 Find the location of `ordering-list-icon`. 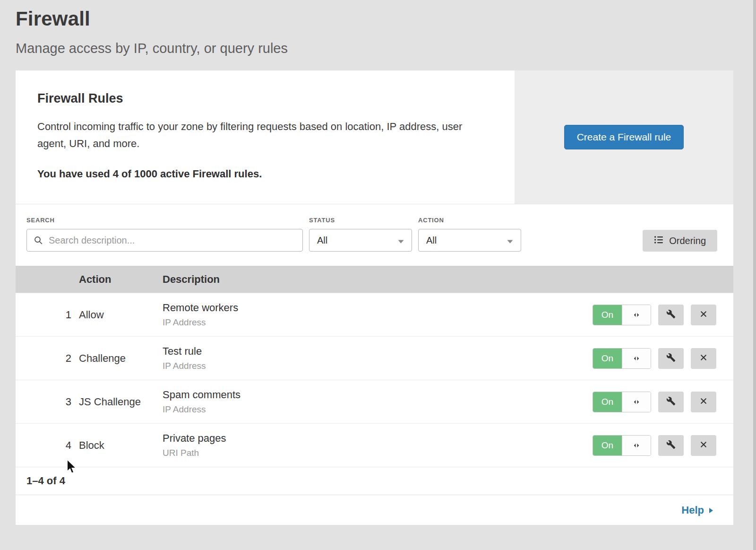

ordering-list-icon is located at coordinates (659, 241).